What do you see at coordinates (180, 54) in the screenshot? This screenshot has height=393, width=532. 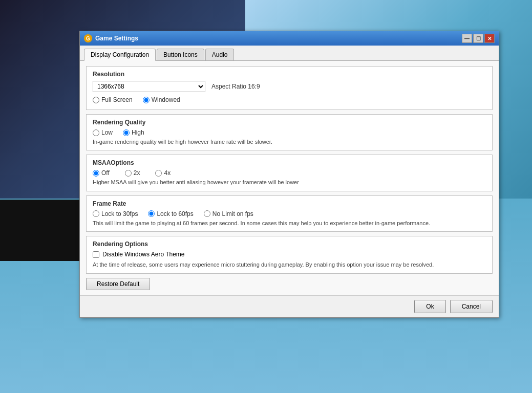 I see `tab-button-icons: Button Icons` at bounding box center [180, 54].